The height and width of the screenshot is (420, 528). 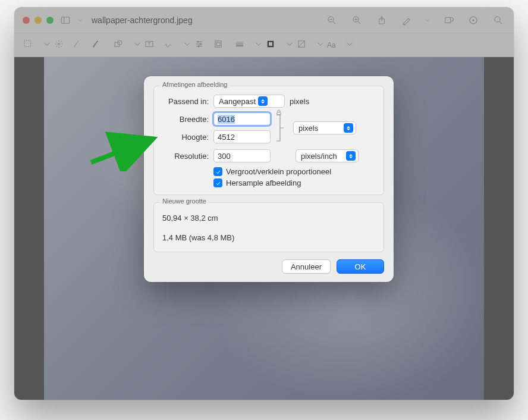 What do you see at coordinates (295, 183) in the screenshot?
I see `resample-checkbox: Hersample afbeelding` at bounding box center [295, 183].